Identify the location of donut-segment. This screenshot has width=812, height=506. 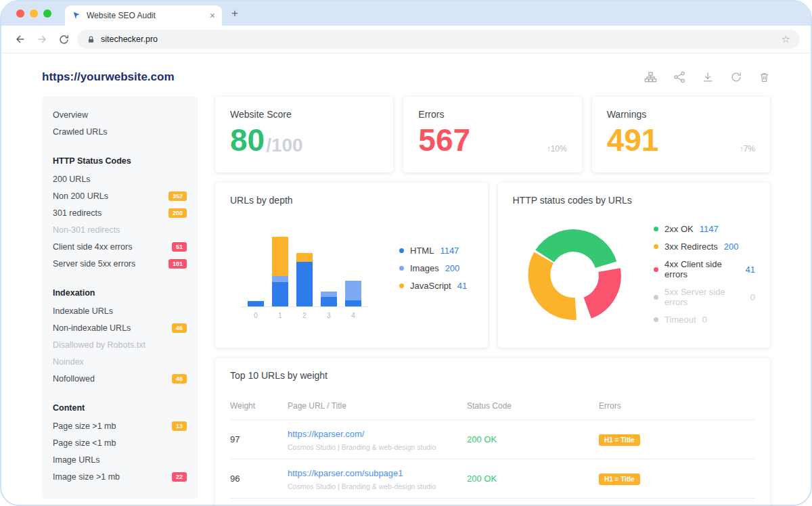
(598, 289).